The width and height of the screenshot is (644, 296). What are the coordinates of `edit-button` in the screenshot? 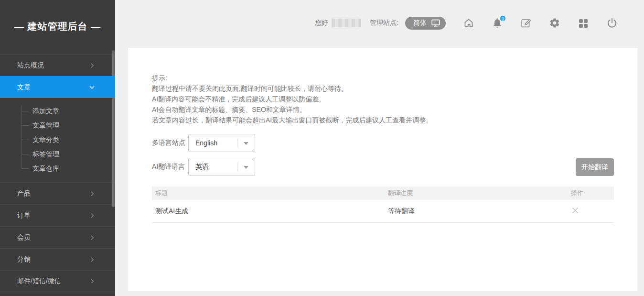 It's located at (526, 23).